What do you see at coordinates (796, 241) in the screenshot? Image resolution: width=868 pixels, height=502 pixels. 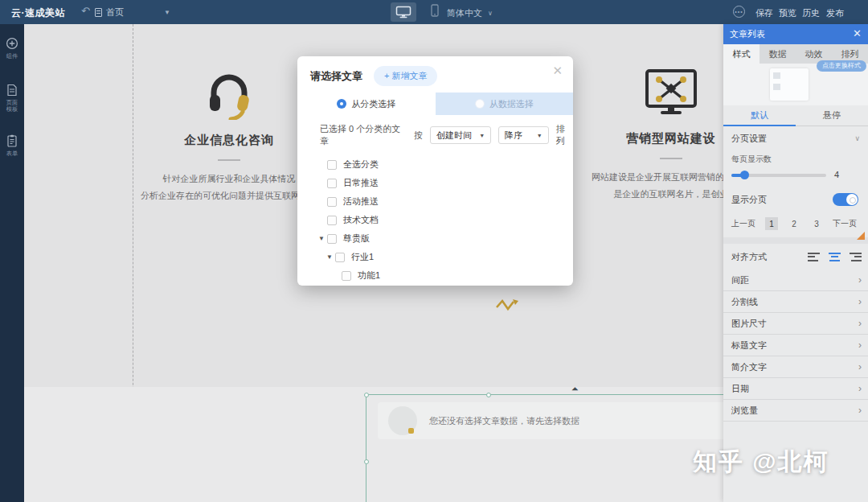 I see `section-divider` at bounding box center [796, 241].